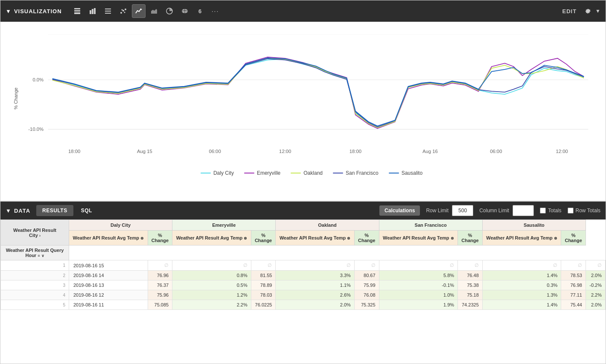 This screenshot has width=606, height=364. What do you see at coordinates (18, 211) in the screenshot?
I see `data-title: ▼ DATA` at bounding box center [18, 211].